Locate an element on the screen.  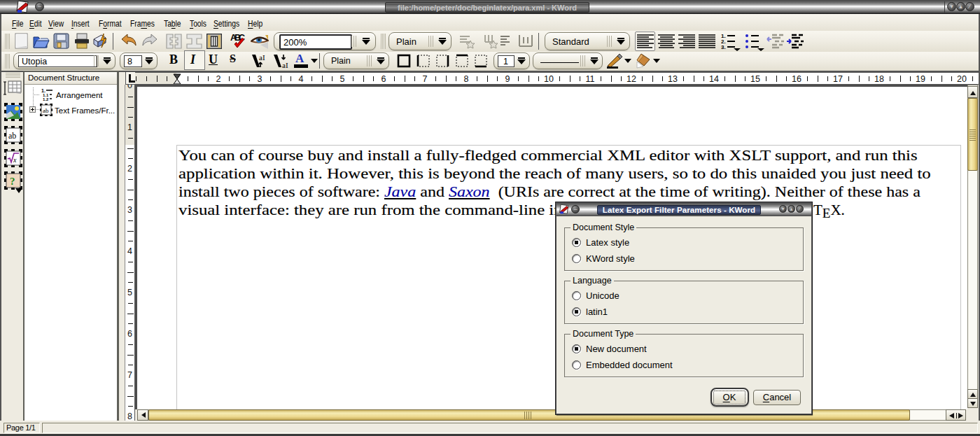
svg-text: 1. is located at coordinates (43, 91).